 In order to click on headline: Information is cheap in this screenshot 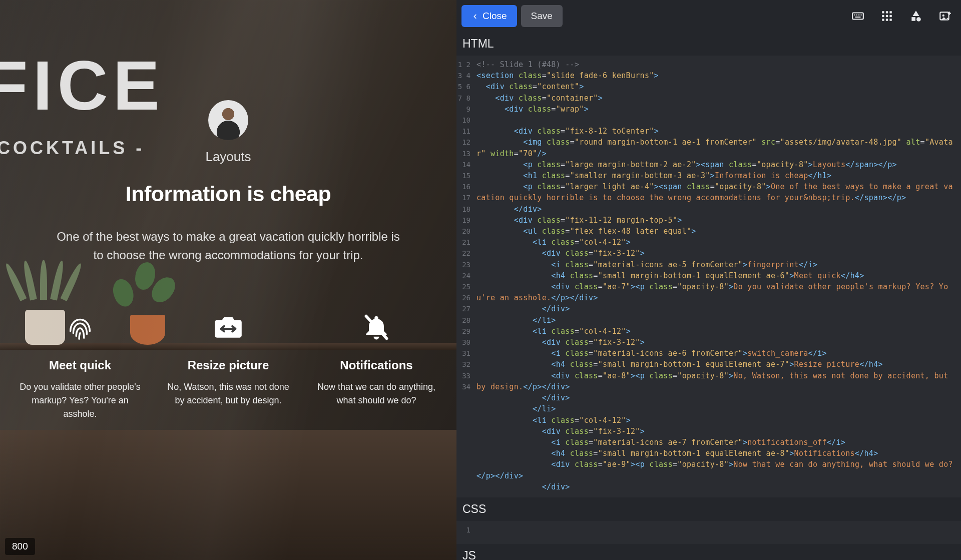, I will do `click(228, 194)`.